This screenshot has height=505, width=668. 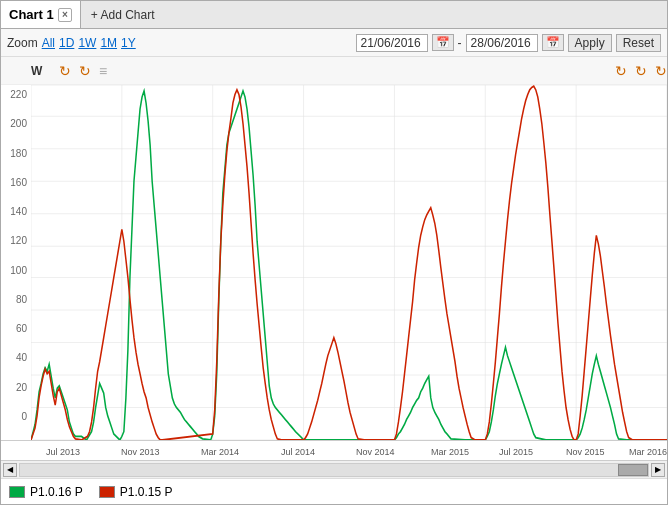 What do you see at coordinates (108, 43) in the screenshot?
I see `zoom-1m: 1M` at bounding box center [108, 43].